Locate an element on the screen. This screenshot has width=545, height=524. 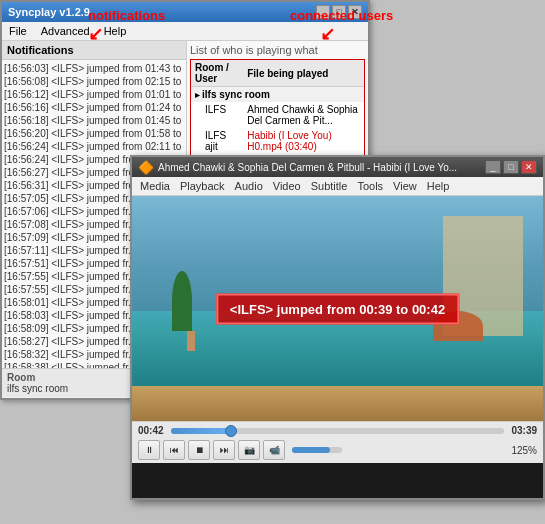
osd-message: <ILFS> jumped from 00:39 to 00:42 is located at coordinates (338, 308).